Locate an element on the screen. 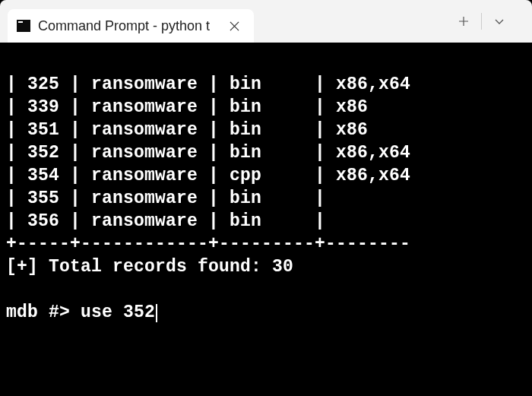 The height and width of the screenshot is (396, 532). chevron-down-icon is located at coordinates (499, 21).